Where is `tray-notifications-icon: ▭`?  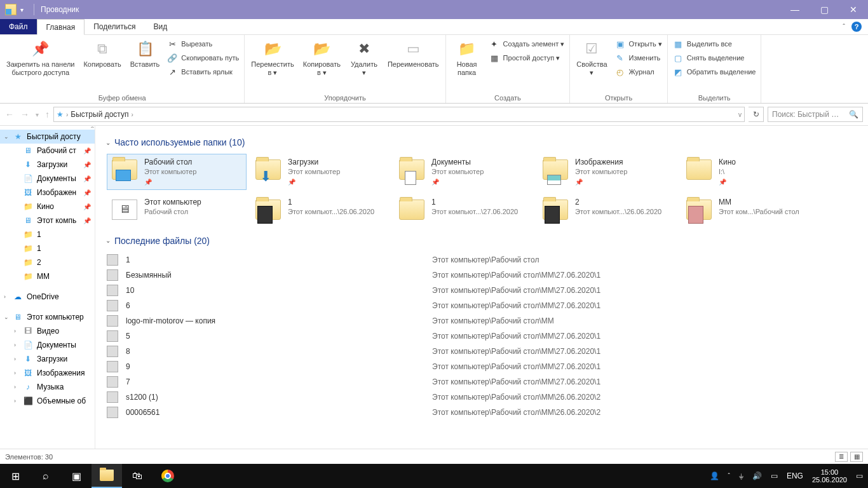 tray-notifications-icon: ▭ is located at coordinates (859, 476).